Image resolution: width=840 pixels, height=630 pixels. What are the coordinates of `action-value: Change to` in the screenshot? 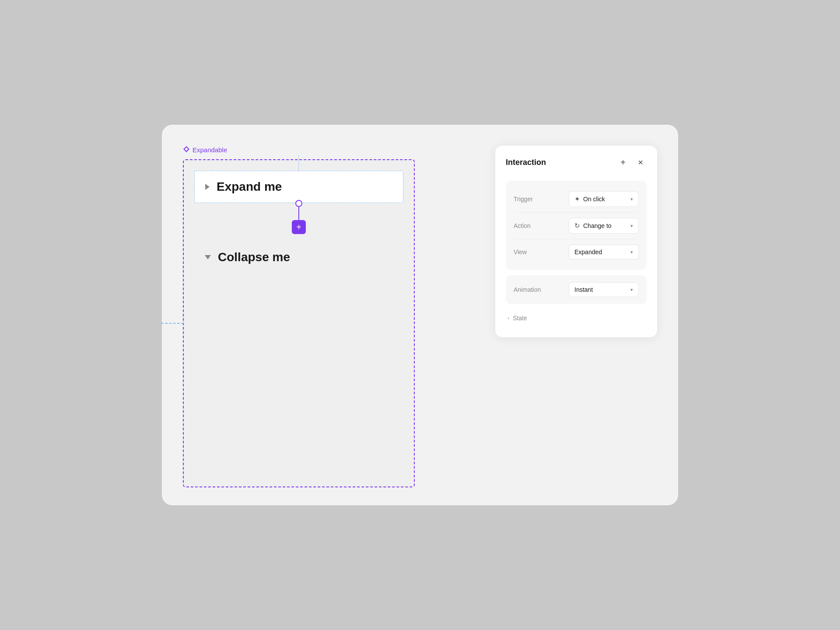 It's located at (598, 226).